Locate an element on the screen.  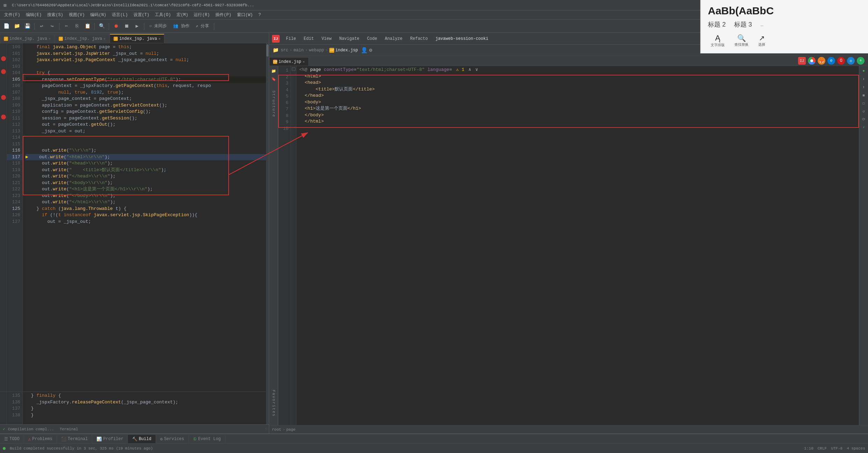
editor-scrollbar is located at coordinates (267, 234).